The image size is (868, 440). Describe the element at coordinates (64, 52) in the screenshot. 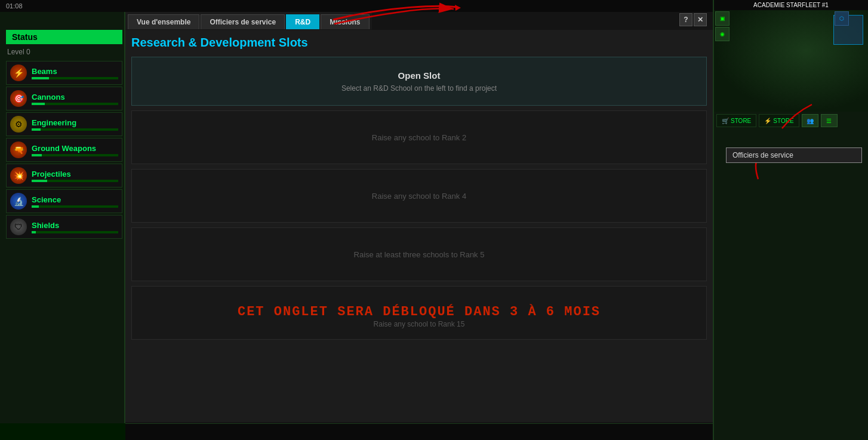

I see `level-label: Level 0` at that location.